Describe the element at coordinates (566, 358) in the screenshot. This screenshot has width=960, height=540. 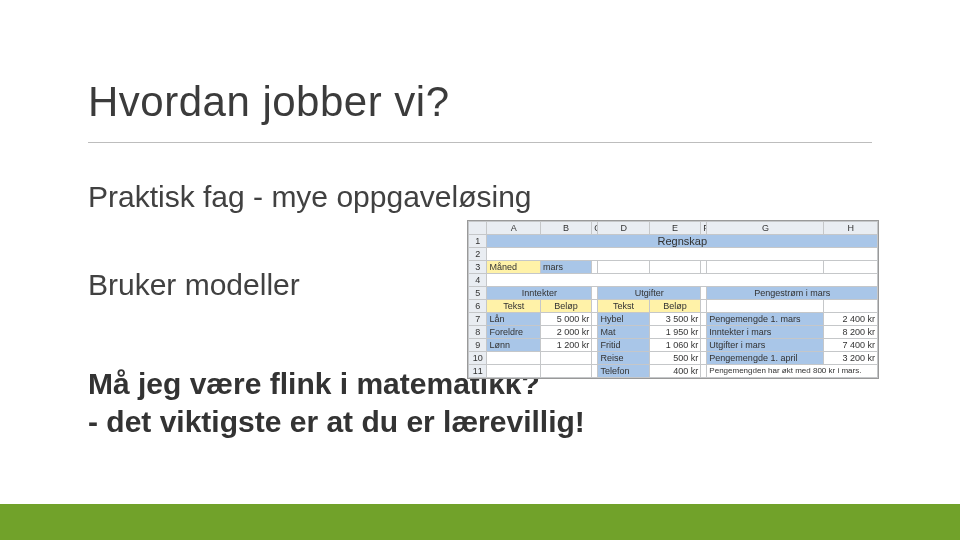
I see `b10` at that location.